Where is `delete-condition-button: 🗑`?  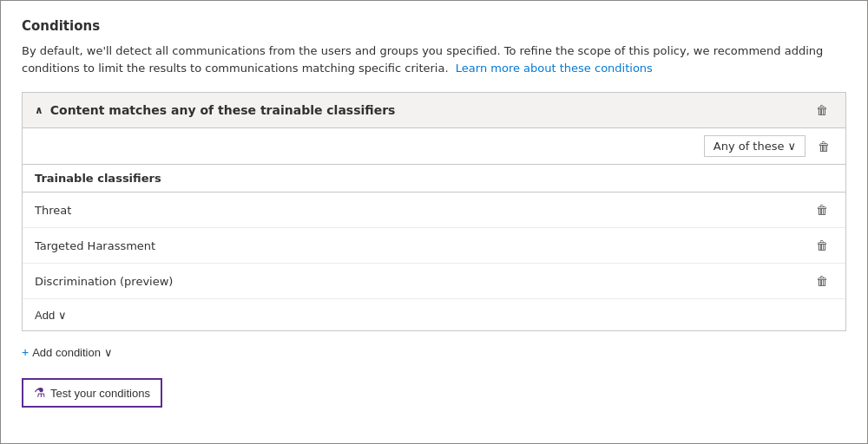
delete-condition-button: 🗑 is located at coordinates (822, 110).